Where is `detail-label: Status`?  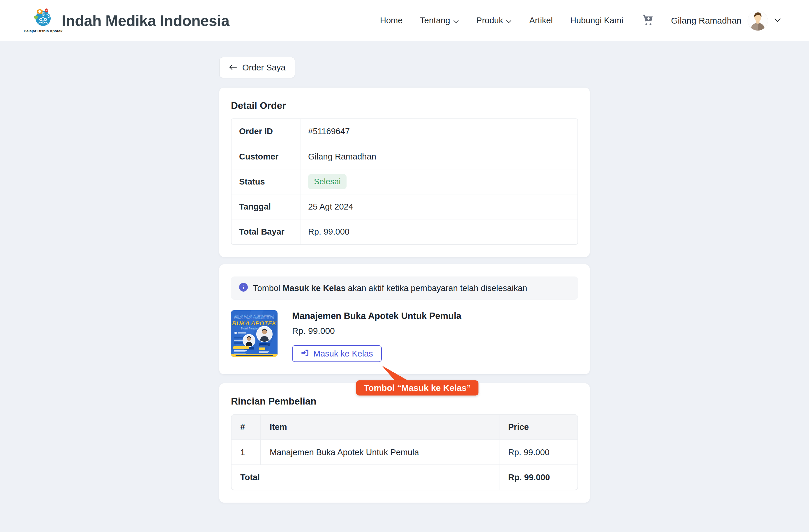 detail-label: Status is located at coordinates (266, 181).